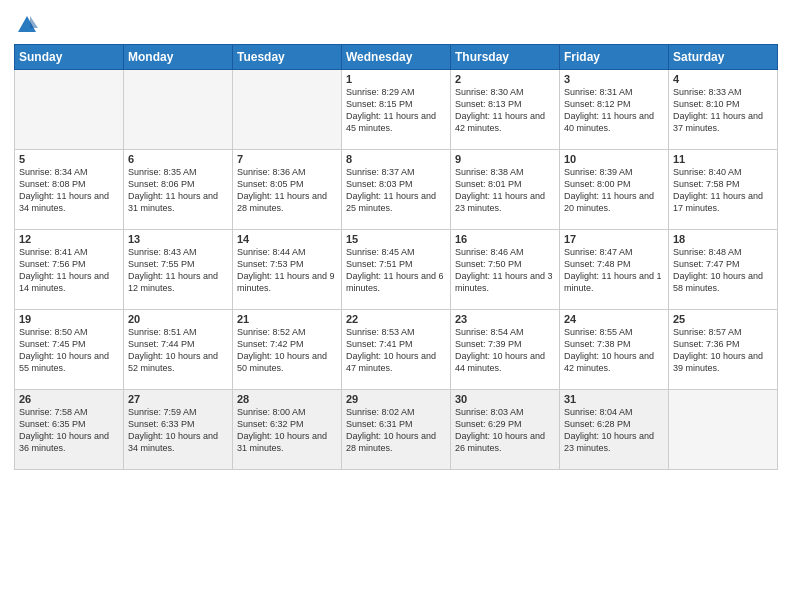  Describe the element at coordinates (69, 399) in the screenshot. I see `day-number: 26` at that location.